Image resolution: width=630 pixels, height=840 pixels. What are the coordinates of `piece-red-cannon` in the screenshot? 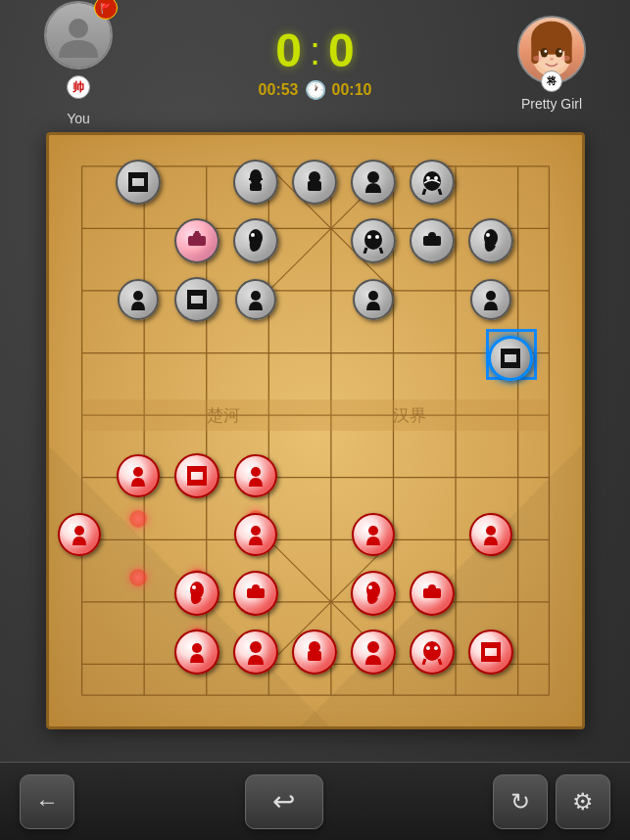 It's located at (256, 593).